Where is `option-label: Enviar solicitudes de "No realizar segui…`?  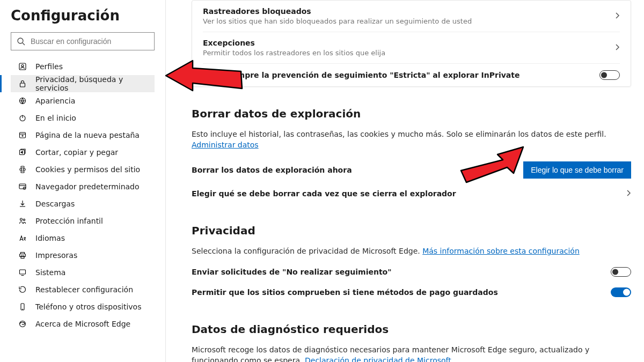 option-label: Enviar solicitudes de "No realizar segui… is located at coordinates (401, 272).